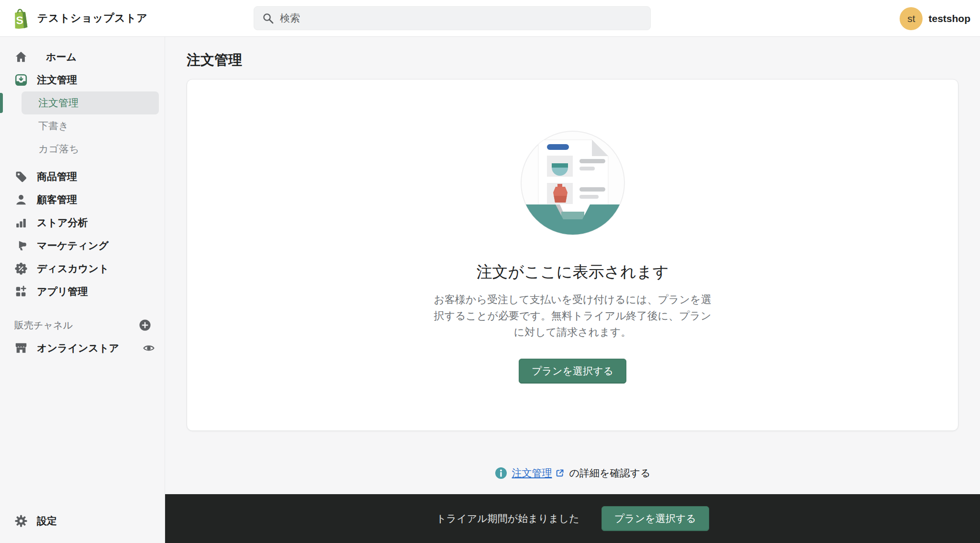  I want to click on sidebar-item-marketing: マーケティング, so click(82, 246).